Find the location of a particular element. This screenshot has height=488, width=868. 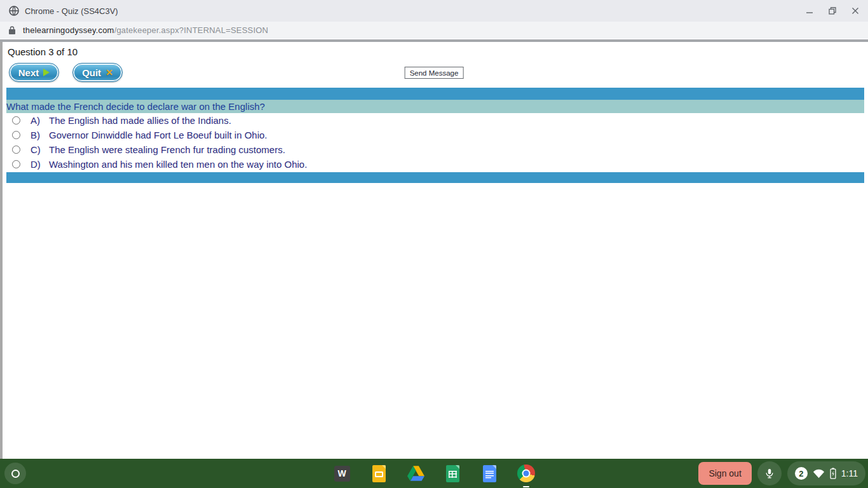

battery-charging-icon is located at coordinates (833, 473).